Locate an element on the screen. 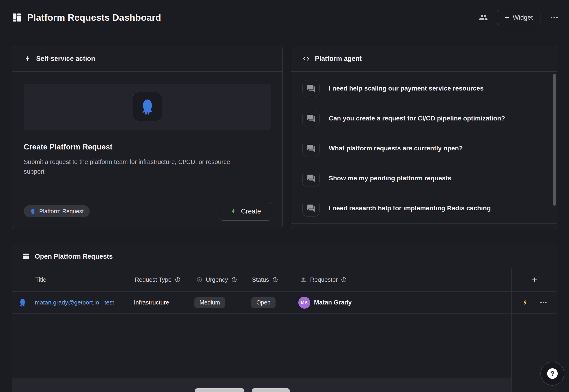  column-label: Request Type is located at coordinates (153, 280).